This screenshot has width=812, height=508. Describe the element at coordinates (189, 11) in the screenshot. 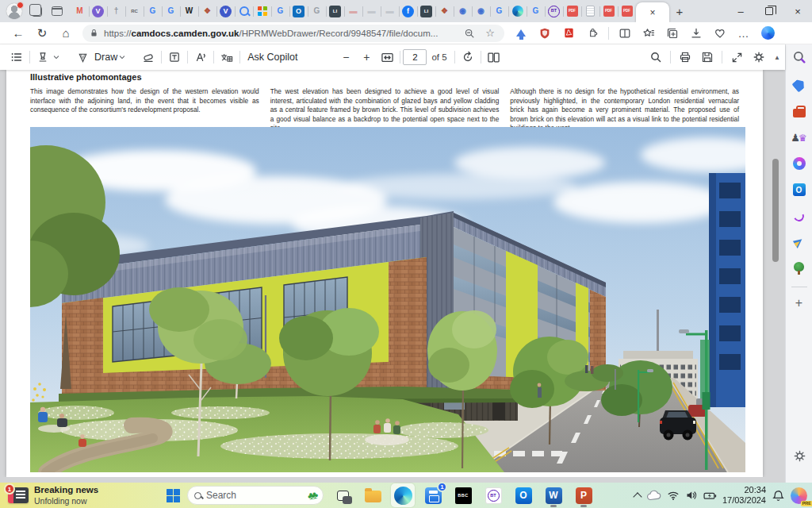

I see `tab-wikipedia: W` at that location.